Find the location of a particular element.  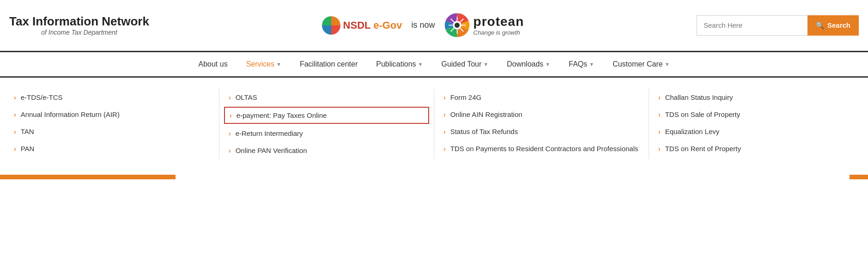

list-item: › Equalization Levy is located at coordinates (756, 131).